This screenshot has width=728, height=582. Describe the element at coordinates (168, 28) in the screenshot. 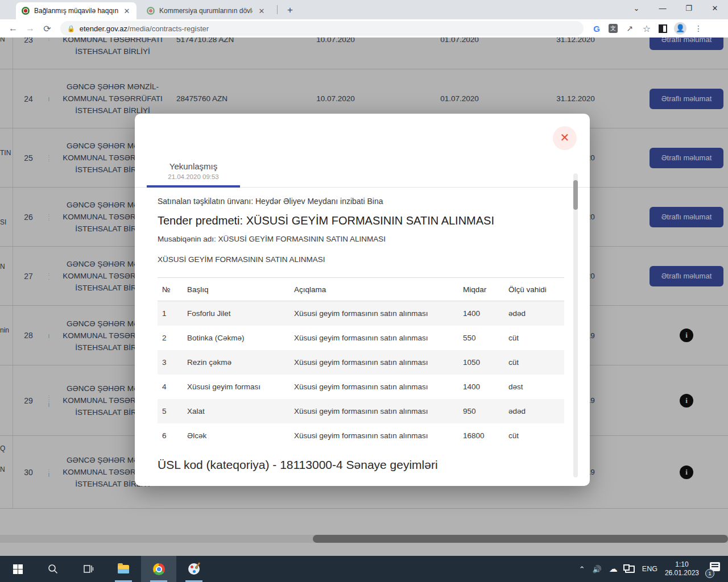

I see `url-path: /media/contracts-register` at that location.